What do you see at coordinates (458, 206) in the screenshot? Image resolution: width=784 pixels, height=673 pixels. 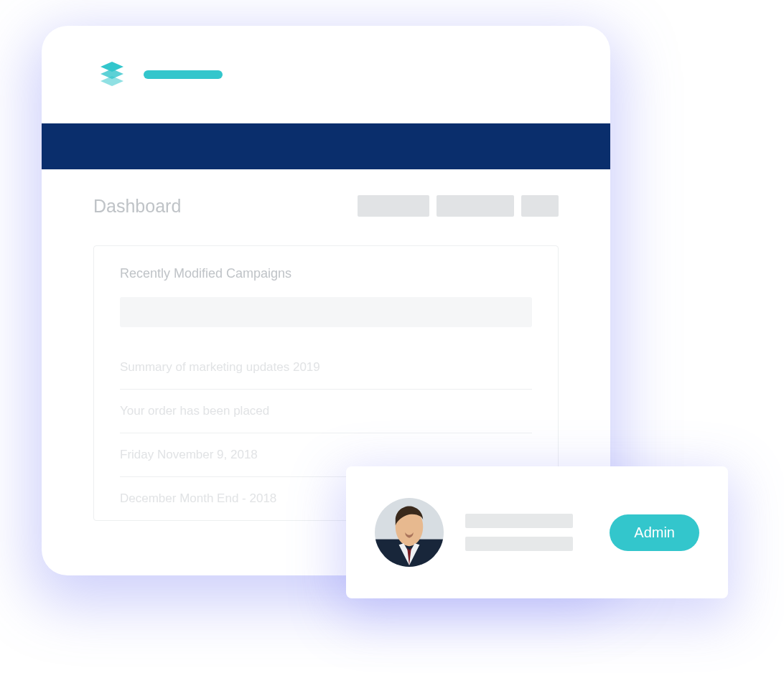 I see `action-buttons-group` at bounding box center [458, 206].